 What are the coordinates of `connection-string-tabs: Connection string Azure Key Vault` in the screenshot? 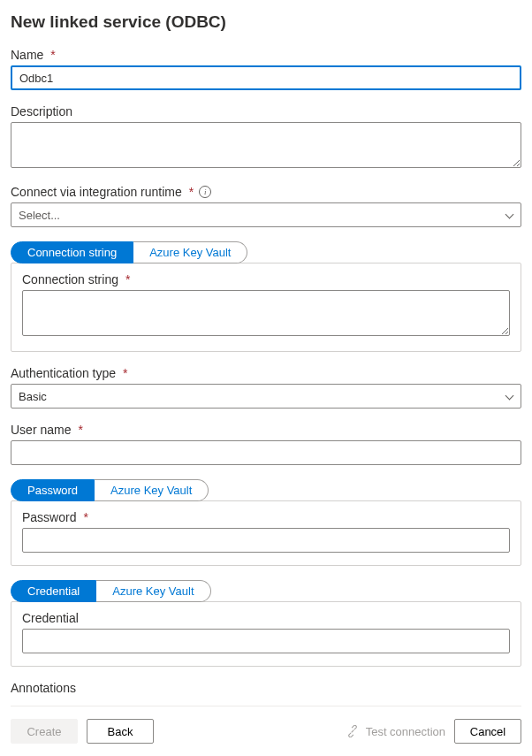 It's located at (266, 253).